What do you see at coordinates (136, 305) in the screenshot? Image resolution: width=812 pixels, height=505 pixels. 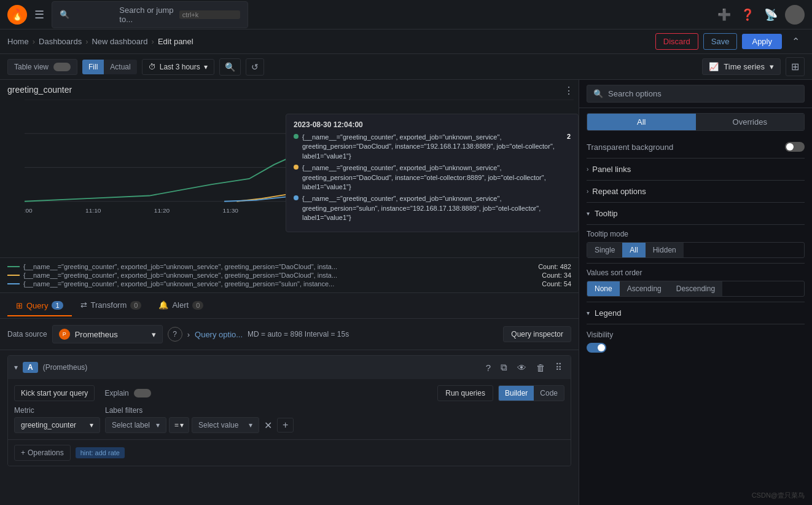 I see `transform-tab-badge: 0` at bounding box center [136, 305].